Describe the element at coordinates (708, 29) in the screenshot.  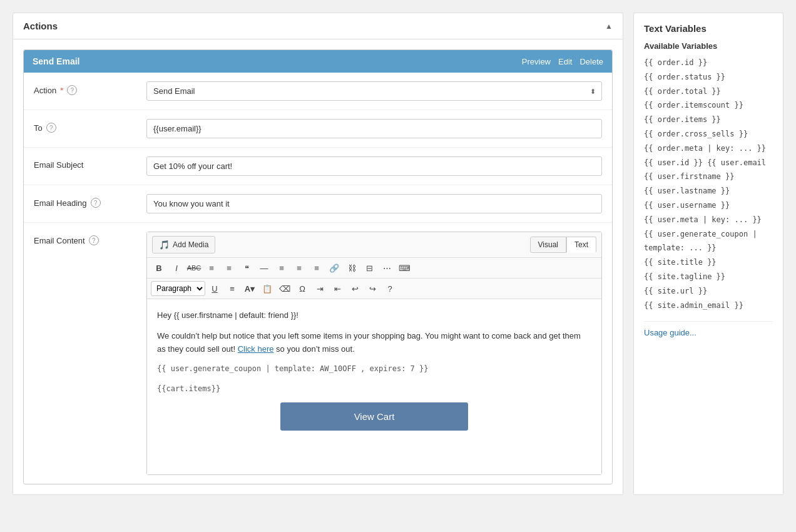
I see `text-variables-title: Text Variables` at that location.